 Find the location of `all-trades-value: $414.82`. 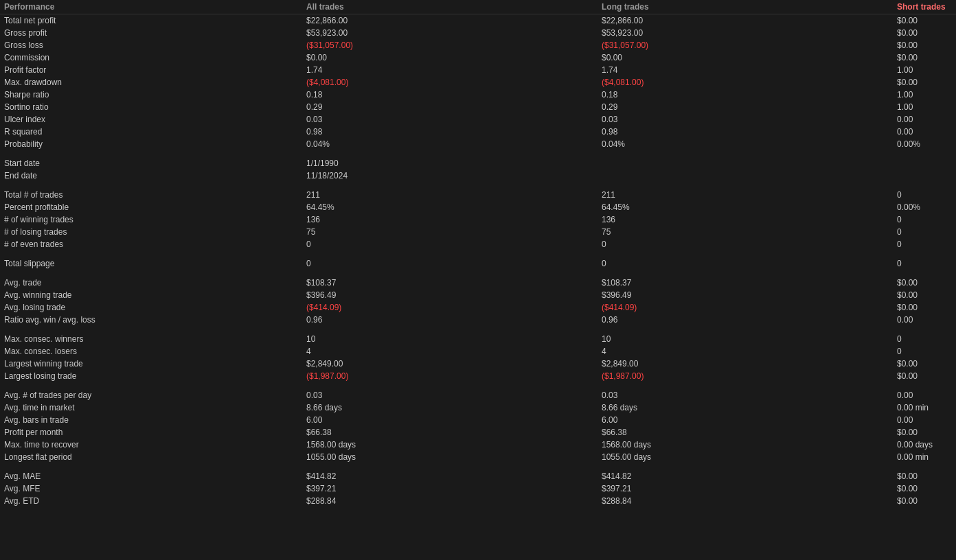

all-trades-value: $414.82 is located at coordinates (450, 476).